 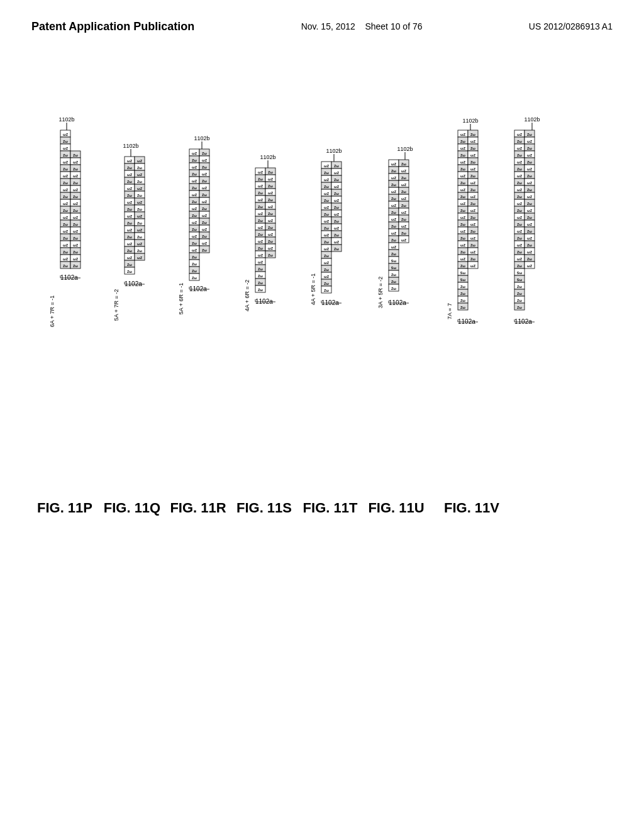 I want to click on fig-11t-left-col: ωZ Zω ωZ Zω ωZ Zω ωZ Zω ωZ Zω ωZ Zω ωZ, so click(x=326, y=228).